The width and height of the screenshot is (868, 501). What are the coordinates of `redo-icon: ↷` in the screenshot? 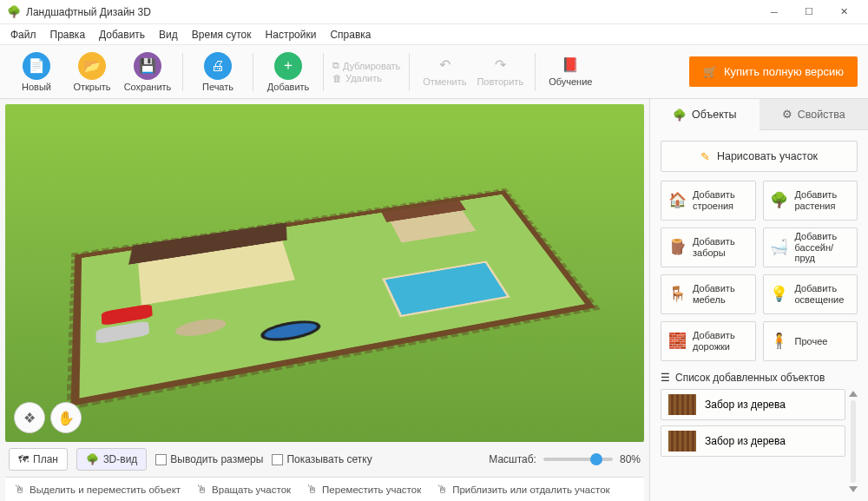 It's located at (500, 64).